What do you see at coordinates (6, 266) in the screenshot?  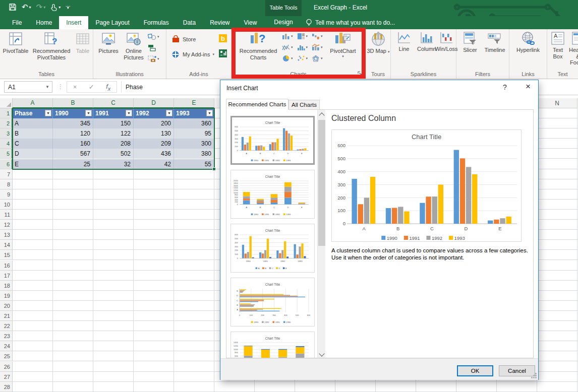 I see `row-header-16: 16` at bounding box center [6, 266].